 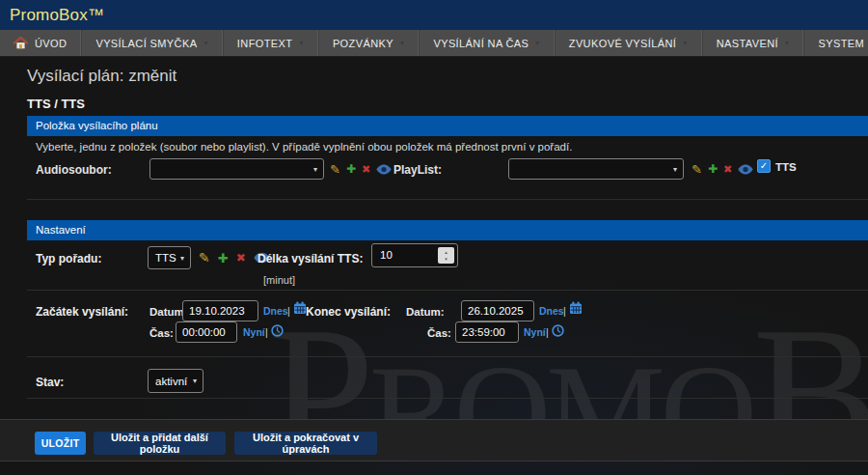 I want to click on nav-item-label: INFOTEXT, so click(x=265, y=43).